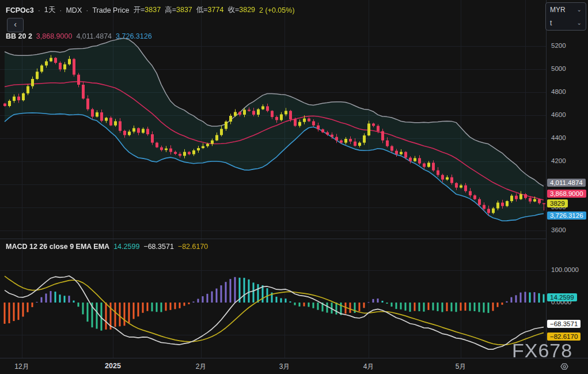  What do you see at coordinates (94, 36) in the screenshot?
I see `bb-upper-value: 4,011.4874` at bounding box center [94, 36].